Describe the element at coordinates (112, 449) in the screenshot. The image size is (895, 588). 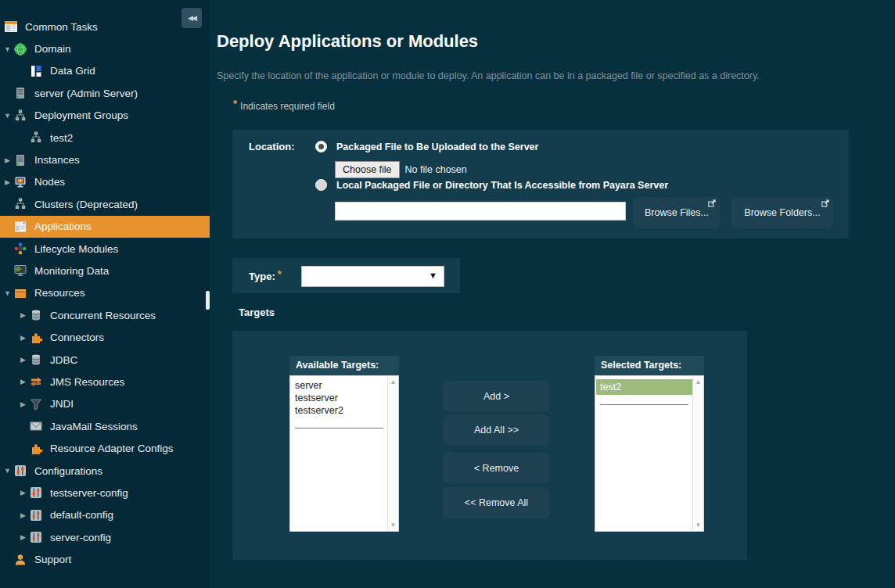
I see `sidebar-item-label: Resource Adapter Configs` at that location.